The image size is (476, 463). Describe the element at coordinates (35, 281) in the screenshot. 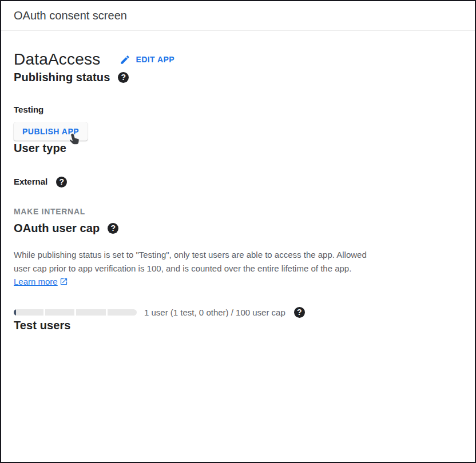

I see `learn-more-label: Learn more` at that location.